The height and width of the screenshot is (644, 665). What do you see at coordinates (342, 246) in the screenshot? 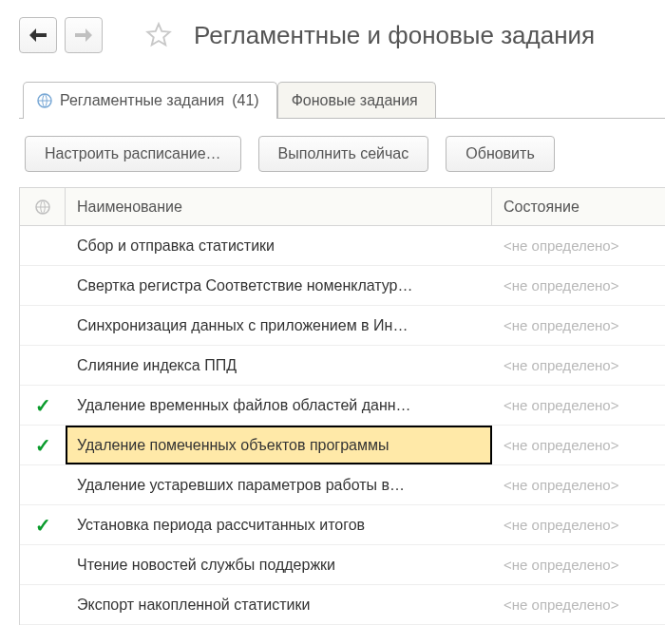
I see `table-row: Сбор и отправка статистики<не определено…` at bounding box center [342, 246].